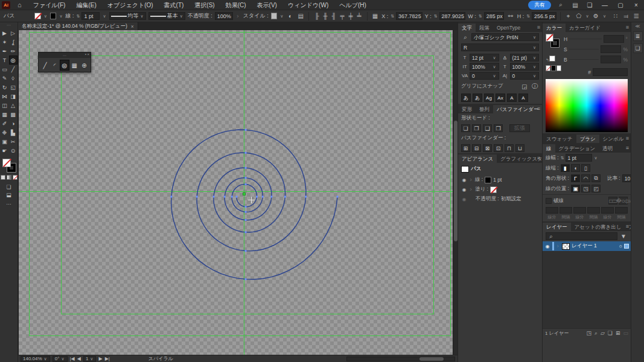  Describe the element at coordinates (301, 16) in the screenshot. I see `preferences-icon: ▤` at that location.